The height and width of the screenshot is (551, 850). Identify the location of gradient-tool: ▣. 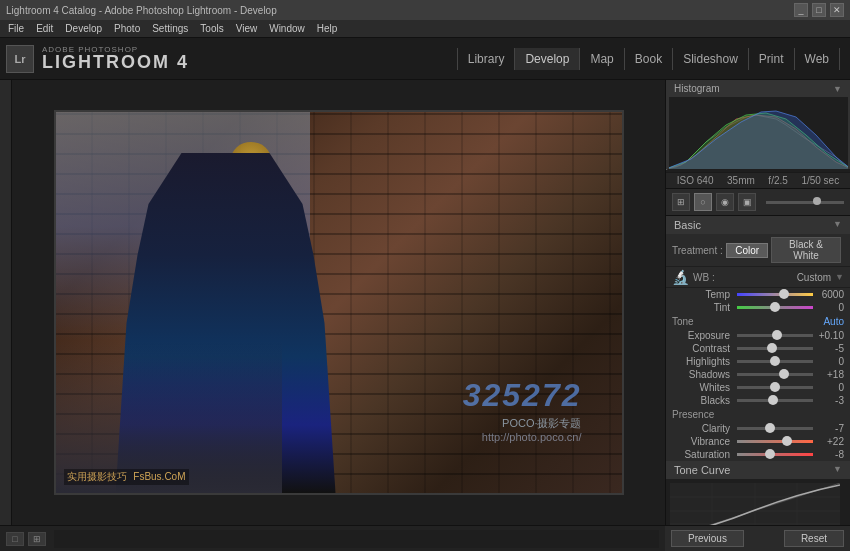
(747, 202).